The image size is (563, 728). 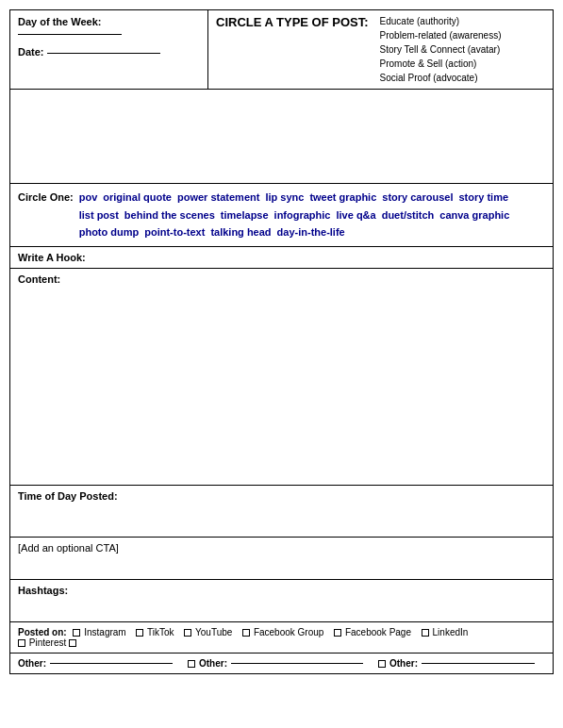 What do you see at coordinates (59, 22) in the screenshot?
I see `day-label: Day of the Week:` at bounding box center [59, 22].